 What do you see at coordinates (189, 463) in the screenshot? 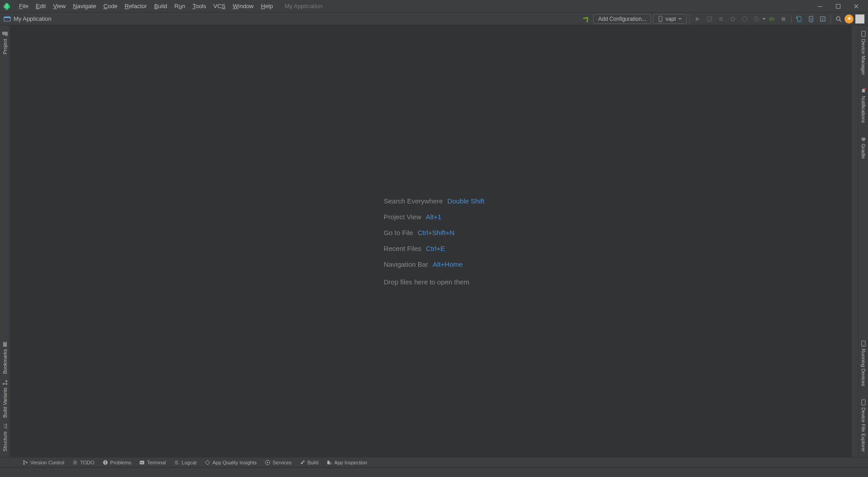
I see `tab-label: Logcat` at bounding box center [189, 463].